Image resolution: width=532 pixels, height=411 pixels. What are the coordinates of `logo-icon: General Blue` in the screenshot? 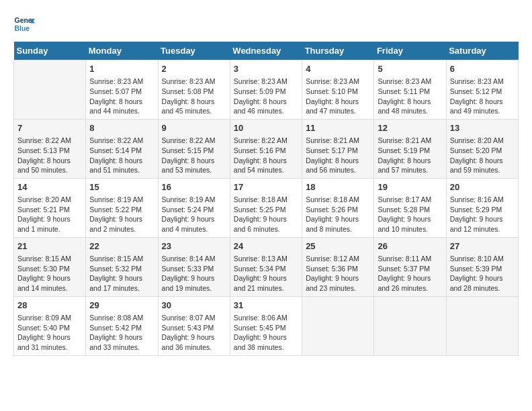 It's located at (24, 24).